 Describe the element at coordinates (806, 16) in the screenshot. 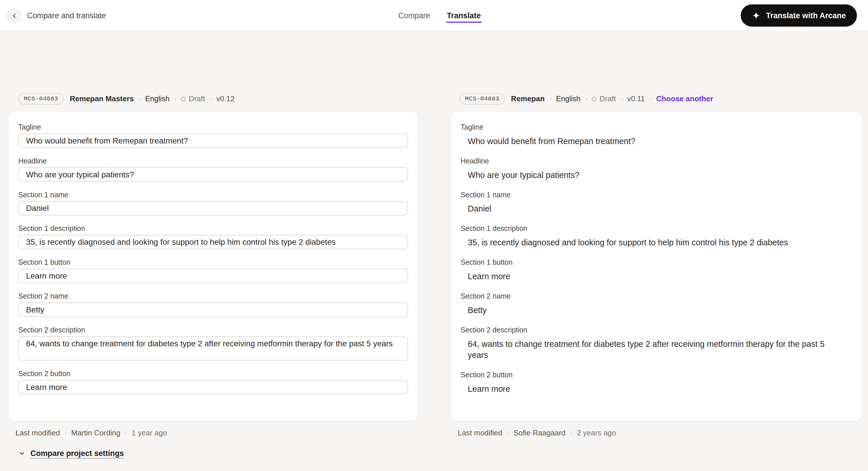

I see `cta-label: Translate with Arcane` at that location.